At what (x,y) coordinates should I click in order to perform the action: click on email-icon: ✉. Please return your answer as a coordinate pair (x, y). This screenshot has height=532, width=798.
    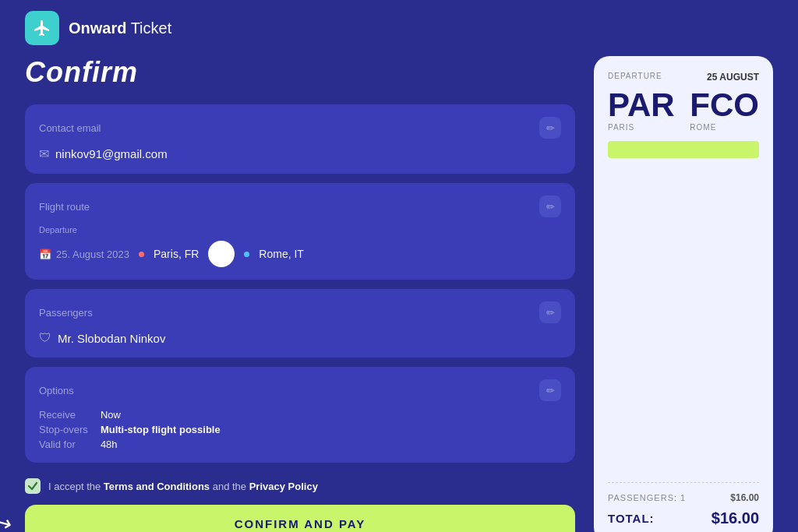
    Looking at the image, I should click on (44, 154).